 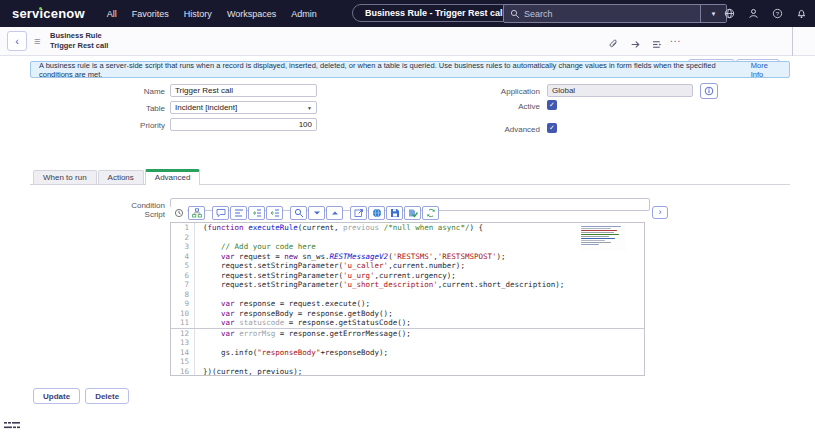 What do you see at coordinates (730, 14) in the screenshot?
I see `globe-icon` at bounding box center [730, 14].